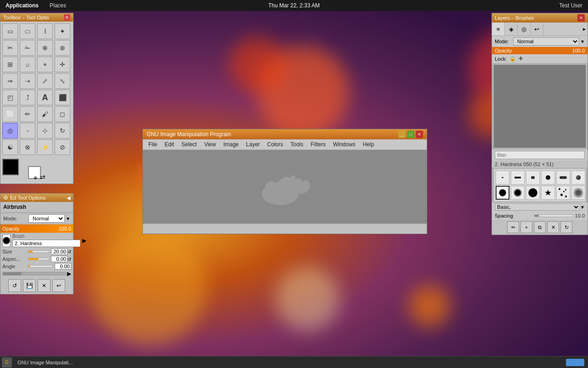 Image resolution: width=588 pixels, height=368 pixels. I want to click on maximize-button: □, so click(411, 134).